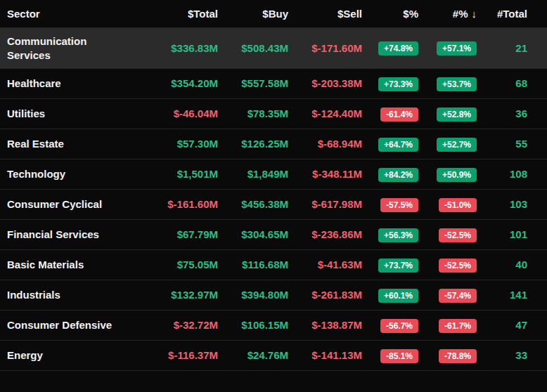 The height and width of the screenshot is (392, 547). What do you see at coordinates (390, 145) in the screenshot?
I see `pct-cell: +64.7%` at bounding box center [390, 145].